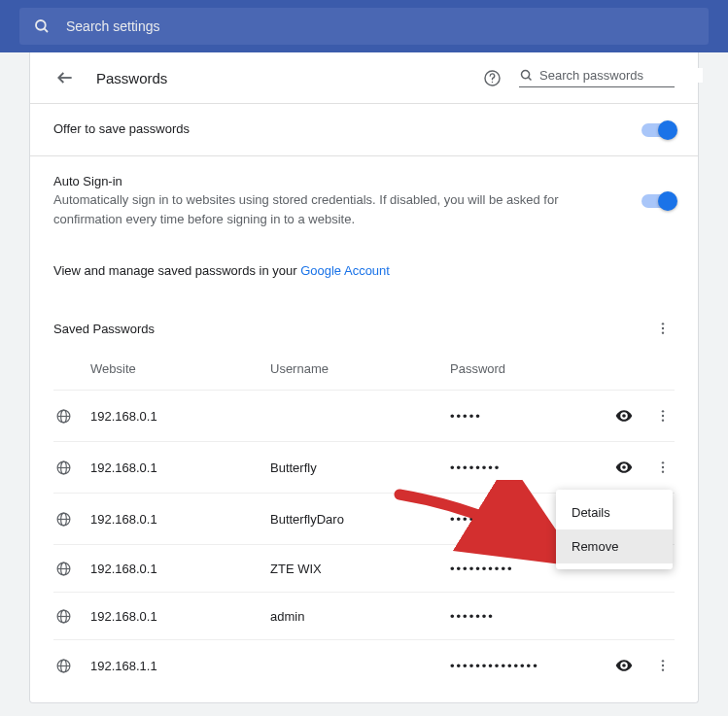  What do you see at coordinates (364, 270) in the screenshot?
I see `google-account-line: View and manage saved passwords in your …` at bounding box center [364, 270].